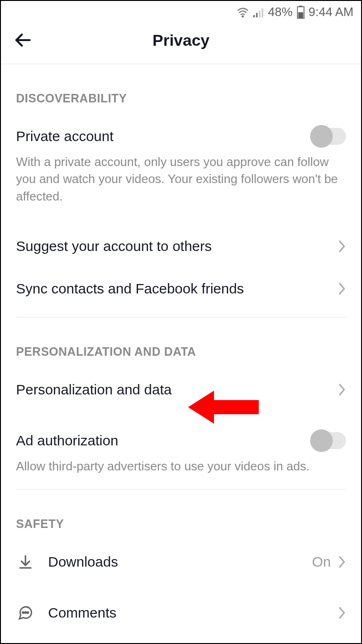 The width and height of the screenshot is (362, 644). Describe the element at coordinates (181, 42) in the screenshot. I see `header: Privacy` at that location.